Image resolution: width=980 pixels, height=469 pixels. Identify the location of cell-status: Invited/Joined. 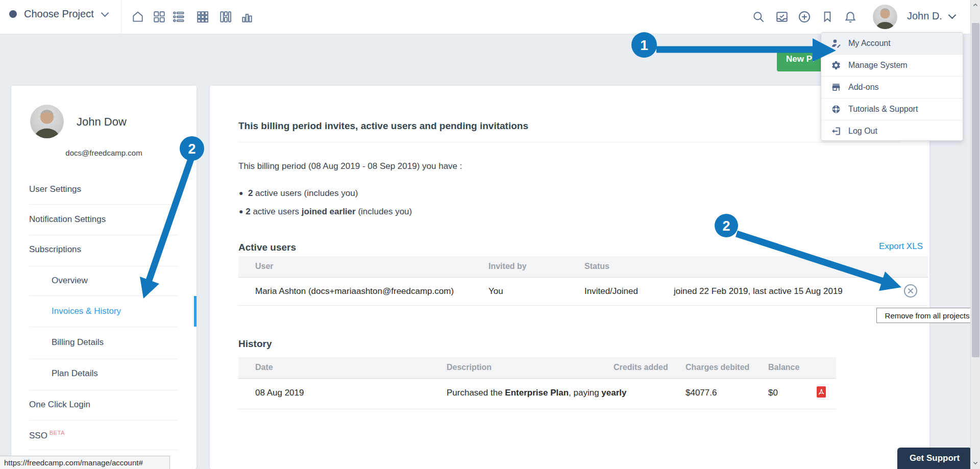
(611, 291).